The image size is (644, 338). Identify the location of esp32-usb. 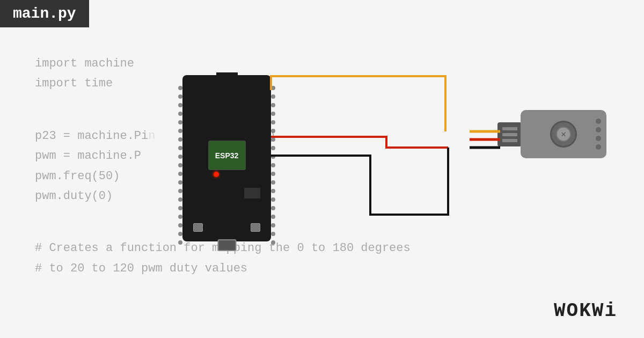
(226, 245).